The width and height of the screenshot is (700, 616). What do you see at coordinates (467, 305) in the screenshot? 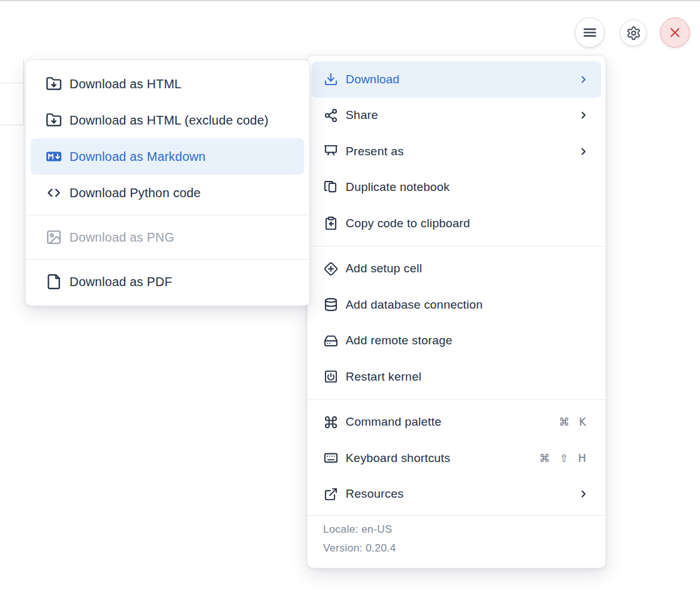
I see `menu-item-label: Add database connection` at bounding box center [467, 305].